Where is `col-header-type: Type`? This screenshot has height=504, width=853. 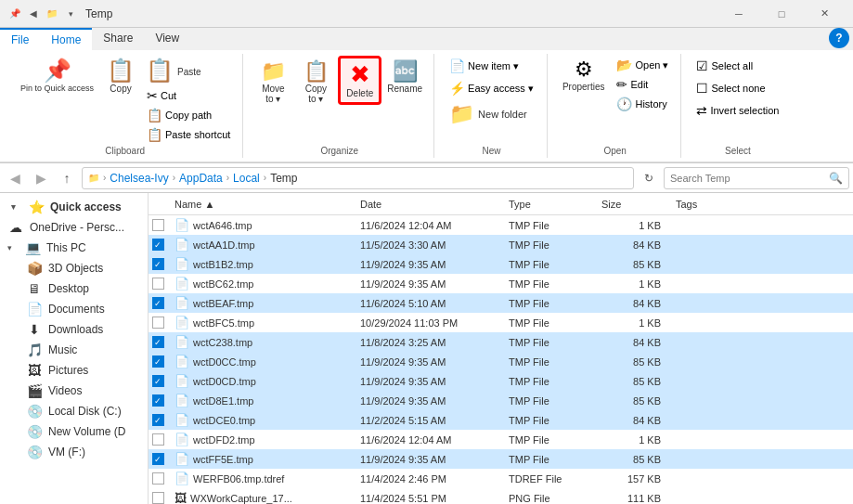
col-header-type: Type is located at coordinates (548, 204).